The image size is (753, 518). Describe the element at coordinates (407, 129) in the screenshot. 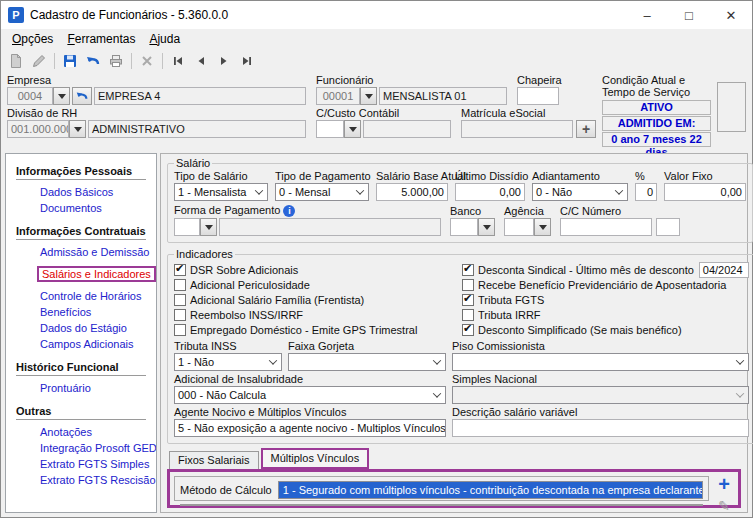

I see `ccusto-name-field` at that location.